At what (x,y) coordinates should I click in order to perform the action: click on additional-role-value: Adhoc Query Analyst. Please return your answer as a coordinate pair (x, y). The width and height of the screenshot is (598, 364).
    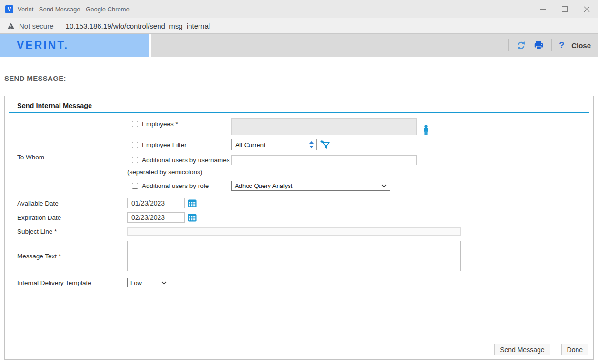
    Looking at the image, I should click on (264, 186).